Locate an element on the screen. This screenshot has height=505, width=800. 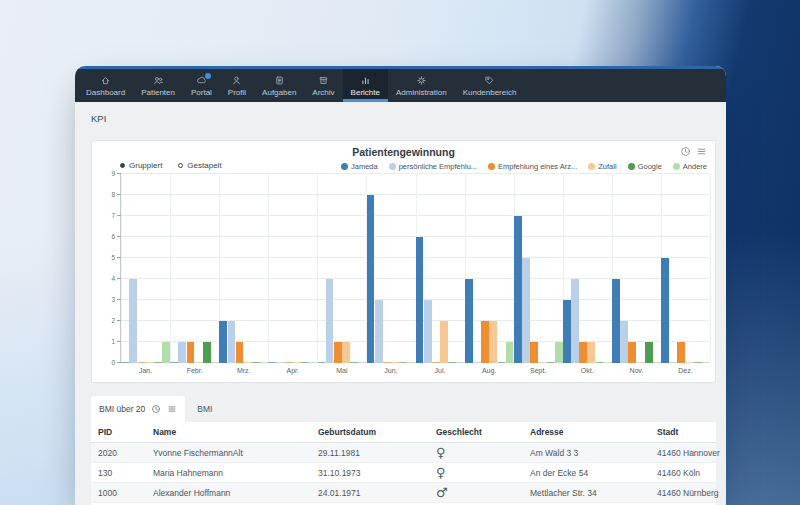
bar-persönliche Empfehlu...-Okt. is located at coordinates (575, 321).